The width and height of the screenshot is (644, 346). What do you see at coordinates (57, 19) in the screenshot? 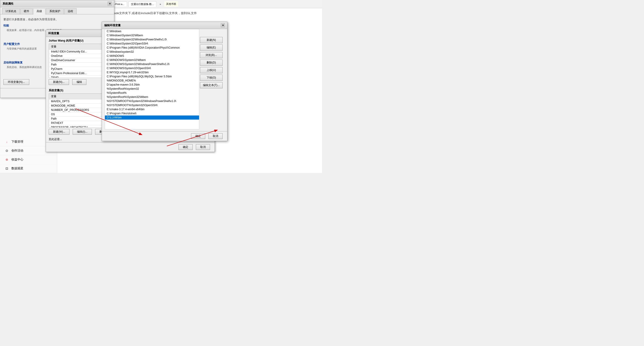
I see `sysprop-desc: 要进行大多数更改，你必须作为管理员登录。` at bounding box center [57, 19].